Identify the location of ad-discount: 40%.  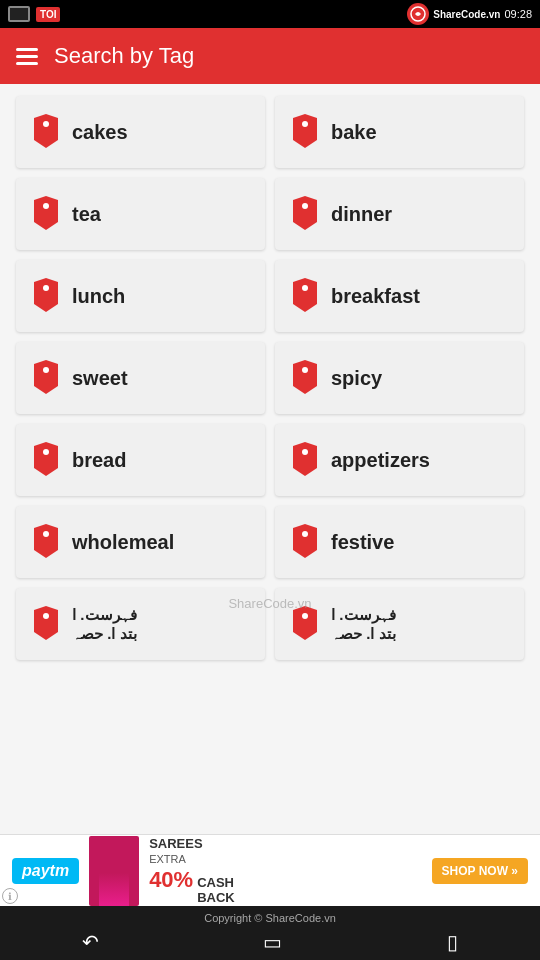
(171, 880).